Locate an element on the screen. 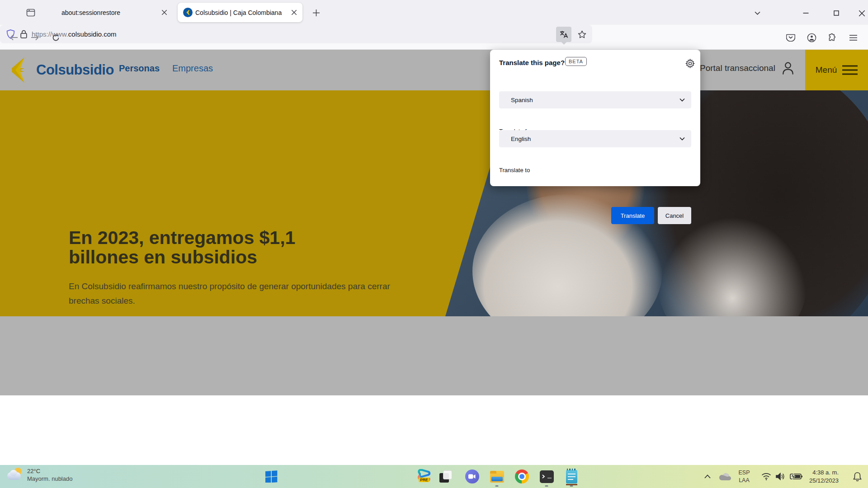  clock-date: 25/12/2023 is located at coordinates (824, 481).